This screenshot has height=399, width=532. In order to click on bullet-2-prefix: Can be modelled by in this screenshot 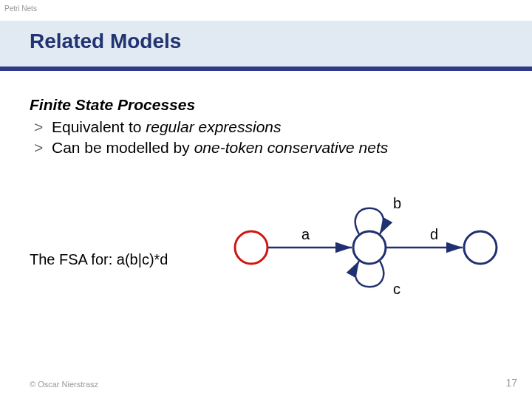, I will do `click(123, 148)`.